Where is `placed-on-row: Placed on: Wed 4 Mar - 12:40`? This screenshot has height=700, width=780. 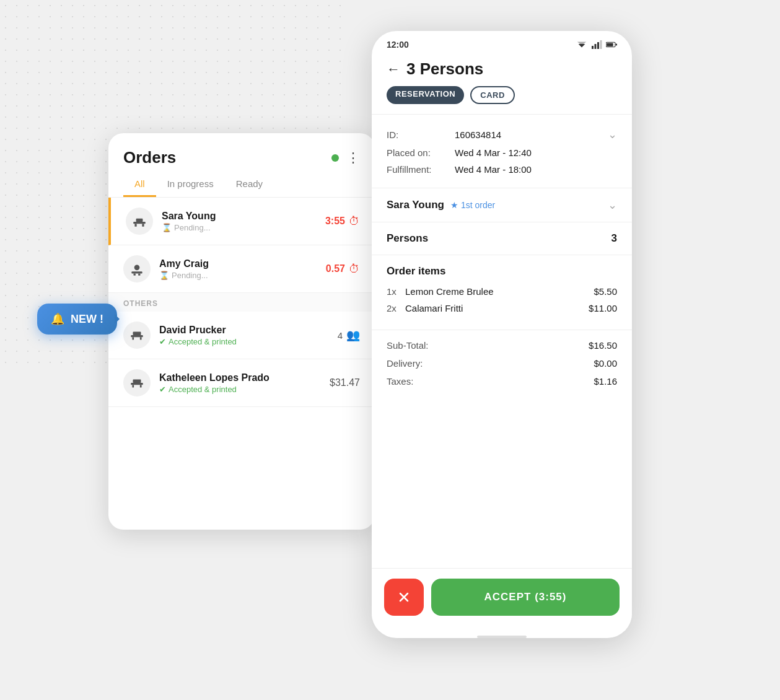 placed-on-row: Placed on: Wed 4 Mar - 12:40 is located at coordinates (502, 152).